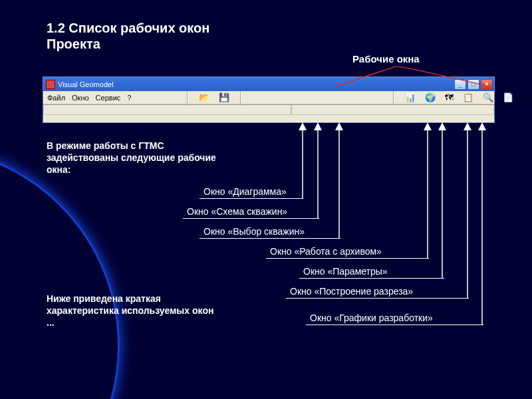 The image size is (532, 399). I want to click on minimize-button: _, so click(460, 84).